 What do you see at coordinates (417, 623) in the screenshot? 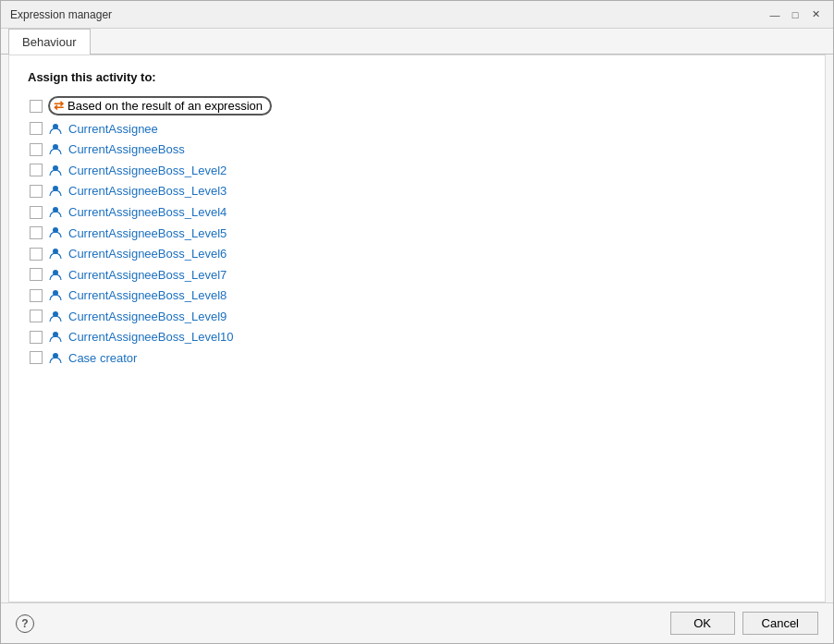
I see `dialog-footer: ? OK Cancel` at bounding box center [417, 623].